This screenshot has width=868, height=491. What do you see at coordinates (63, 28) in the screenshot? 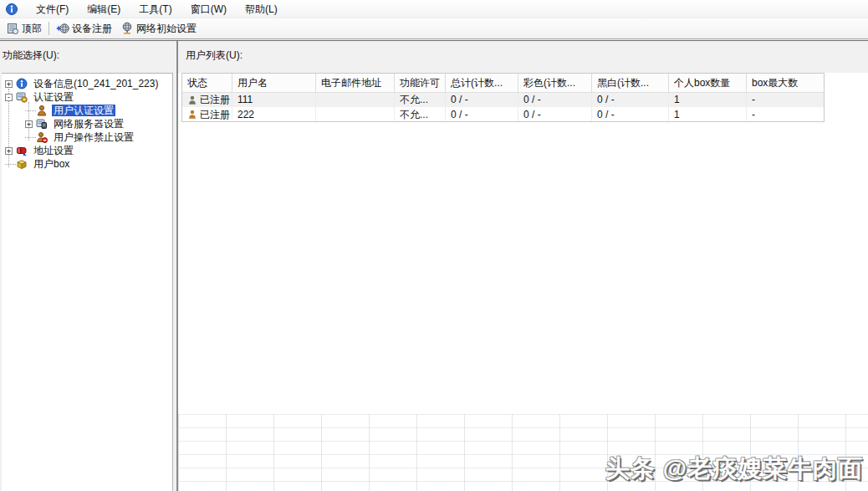
I see `device-register-icon` at bounding box center [63, 28].